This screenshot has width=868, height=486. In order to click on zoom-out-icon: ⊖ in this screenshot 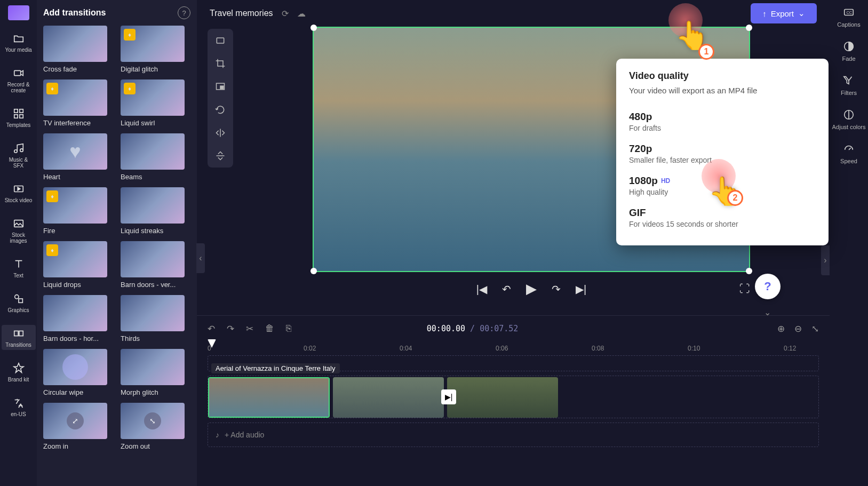, I will do `click(798, 329)`.